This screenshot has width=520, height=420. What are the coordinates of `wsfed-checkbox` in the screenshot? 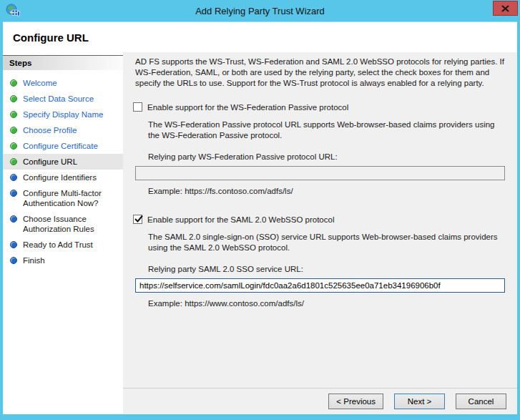 It's located at (137, 107).